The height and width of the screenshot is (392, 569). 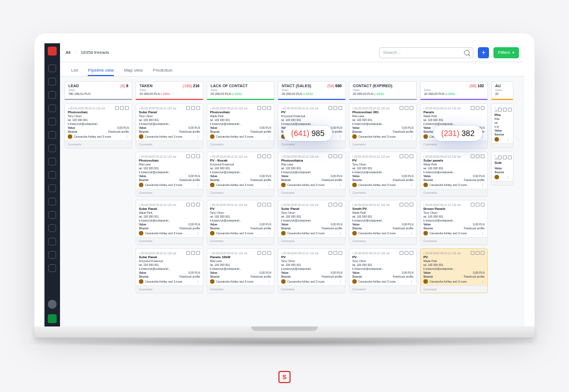 I want to click on tab-prediction: Prediction, so click(x=163, y=72).